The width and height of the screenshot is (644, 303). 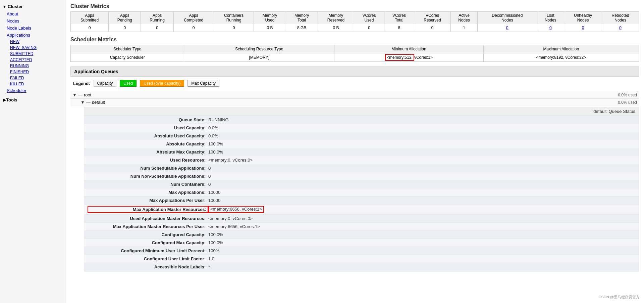 What do you see at coordinates (362, 128) in the screenshot?
I see `qs-row-used-cap: Used Capacity: 0.0%` at bounding box center [362, 128].